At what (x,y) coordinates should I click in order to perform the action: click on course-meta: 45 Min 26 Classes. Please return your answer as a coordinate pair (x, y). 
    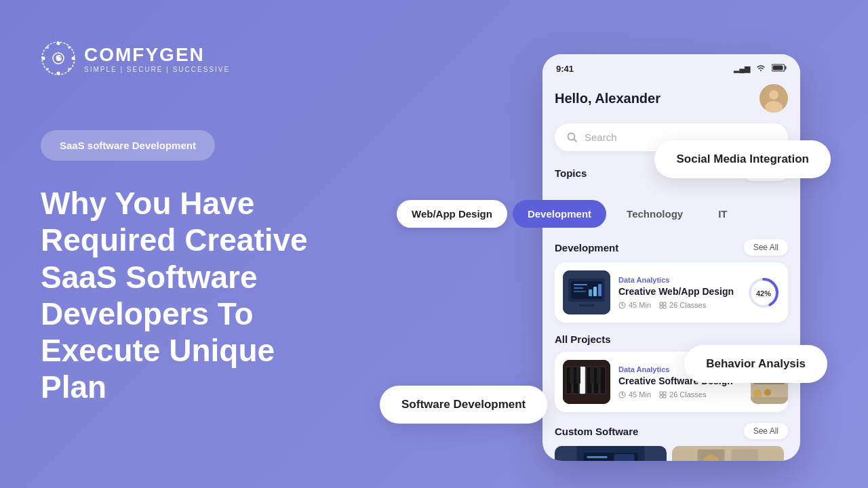
    Looking at the image, I should click on (679, 305).